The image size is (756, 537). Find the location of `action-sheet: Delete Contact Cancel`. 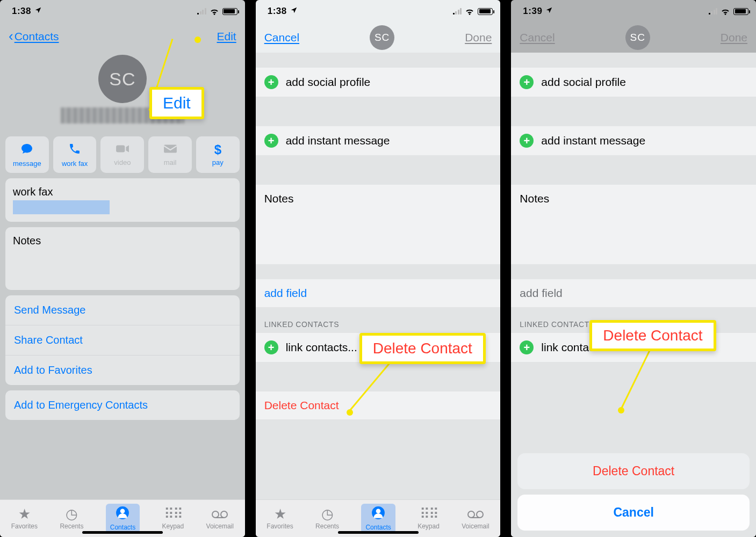

action-sheet: Delete Contact Cancel is located at coordinates (633, 492).